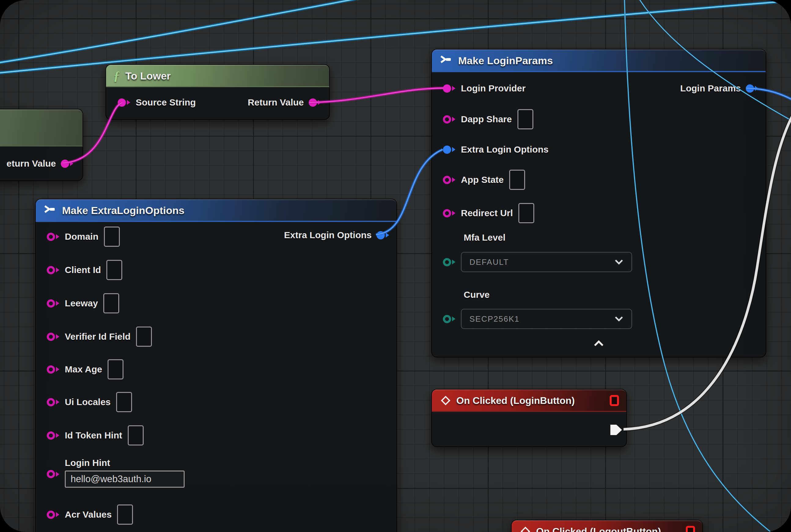  I want to click on chevron-up-icon, so click(599, 343).